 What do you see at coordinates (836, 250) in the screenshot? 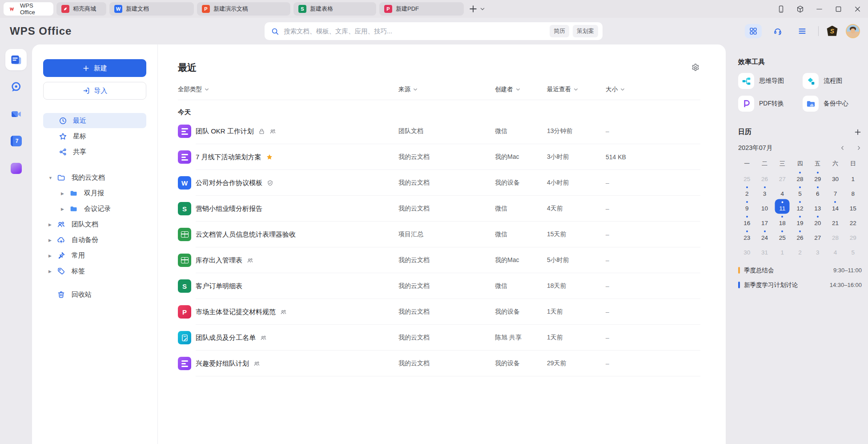
I see `calendar-day: 4` at bounding box center [836, 250].